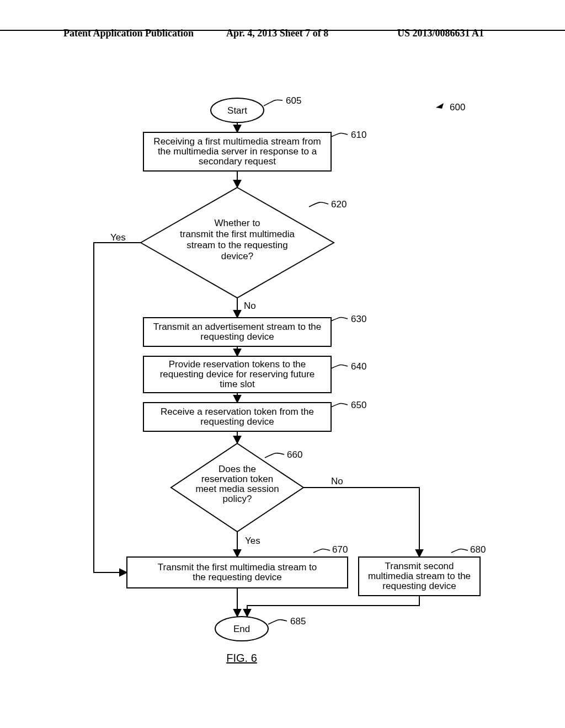 The width and height of the screenshot is (565, 728). Describe the element at coordinates (237, 384) in the screenshot. I see `node-640-line3: time slot` at that location.